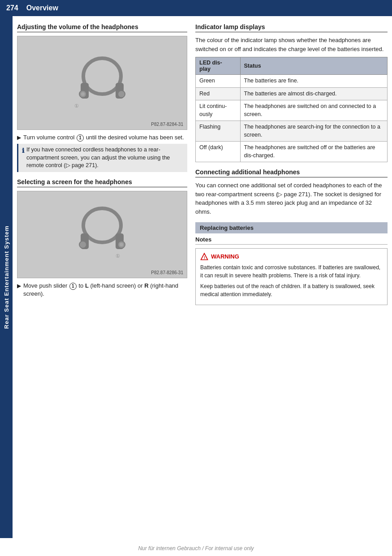 The height and width of the screenshot is (556, 392). Describe the element at coordinates (81, 286) in the screenshot. I see `bullet2-mid: to` at that location.